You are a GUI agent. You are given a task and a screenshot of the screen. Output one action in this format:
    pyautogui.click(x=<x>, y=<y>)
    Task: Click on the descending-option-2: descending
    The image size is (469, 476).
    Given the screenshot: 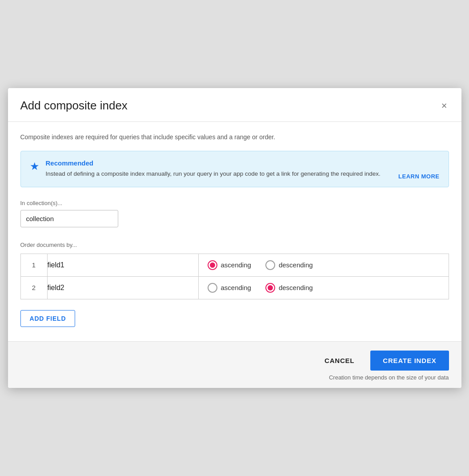 What is the action you would take?
    pyautogui.click(x=289, y=288)
    